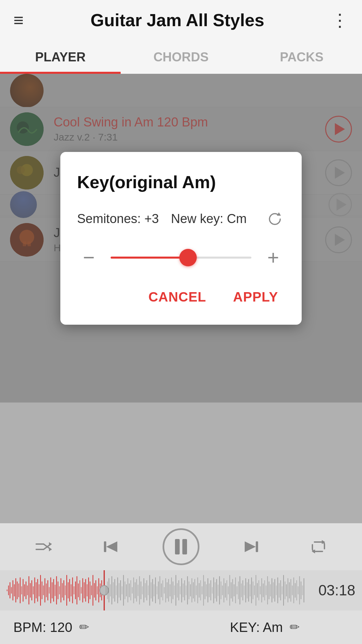 The width and height of the screenshot is (362, 644). Describe the element at coordinates (44, 547) in the screenshot. I see `shuffle-icon` at that location.